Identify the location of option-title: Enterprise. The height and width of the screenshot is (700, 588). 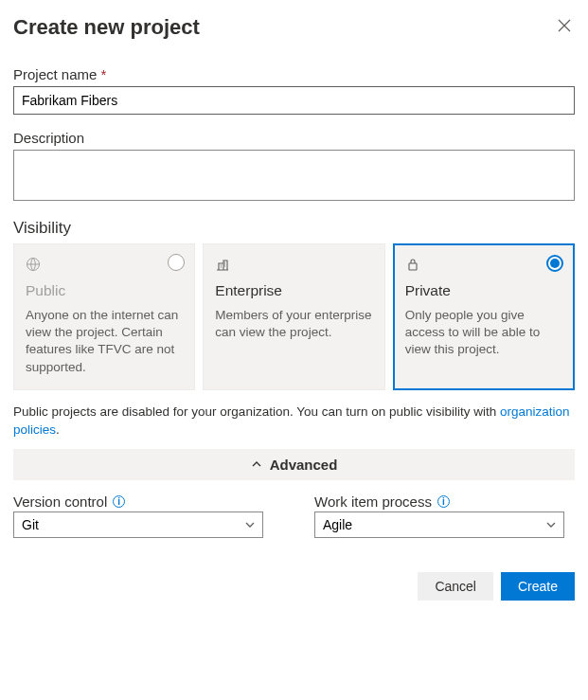
(294, 291).